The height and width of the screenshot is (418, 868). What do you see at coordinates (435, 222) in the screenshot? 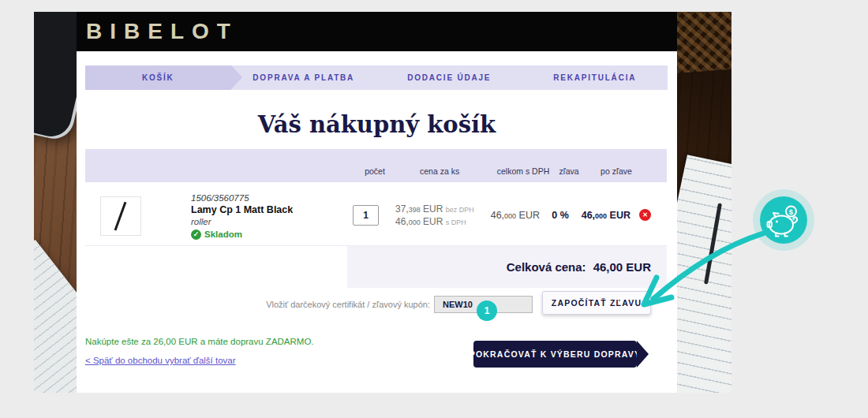
I see `unit-price-inc-vat: 46,000 EUR s DPH` at bounding box center [435, 222].